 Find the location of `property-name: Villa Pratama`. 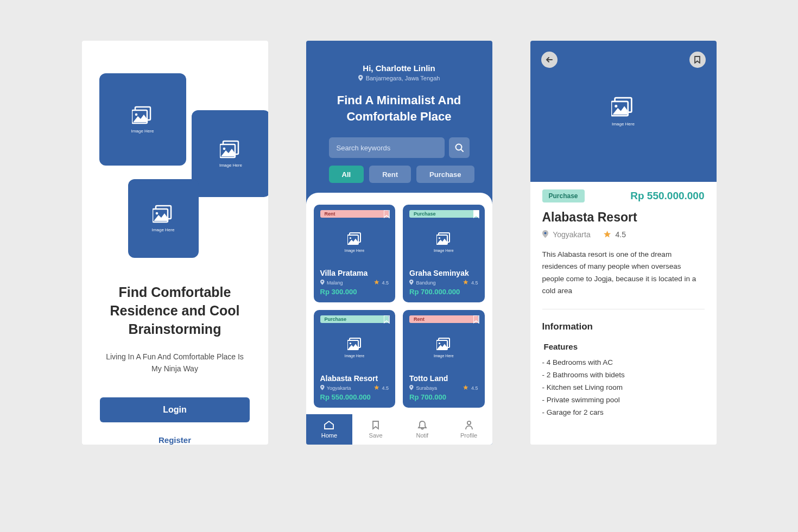

property-name: Villa Pratama is located at coordinates (355, 273).